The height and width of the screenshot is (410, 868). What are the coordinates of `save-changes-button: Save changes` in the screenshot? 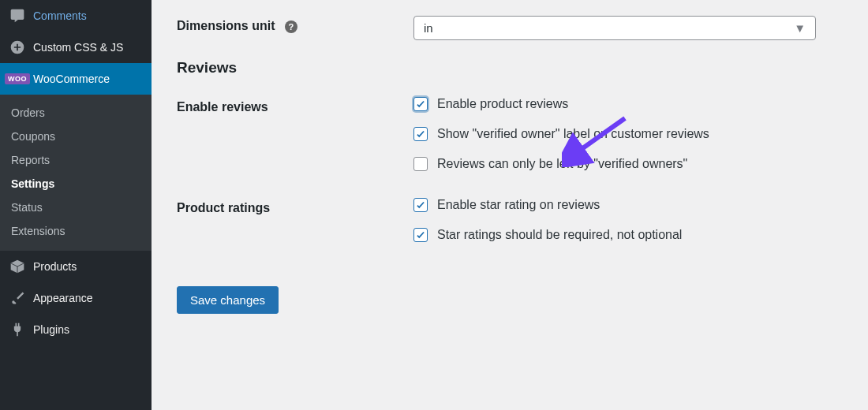 It's located at (227, 300).